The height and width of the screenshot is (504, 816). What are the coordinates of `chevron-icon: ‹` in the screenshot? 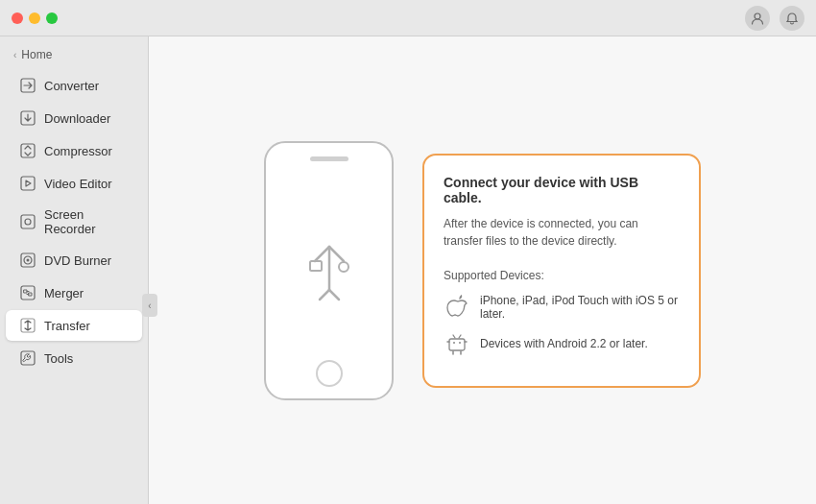 It's located at (15, 56).